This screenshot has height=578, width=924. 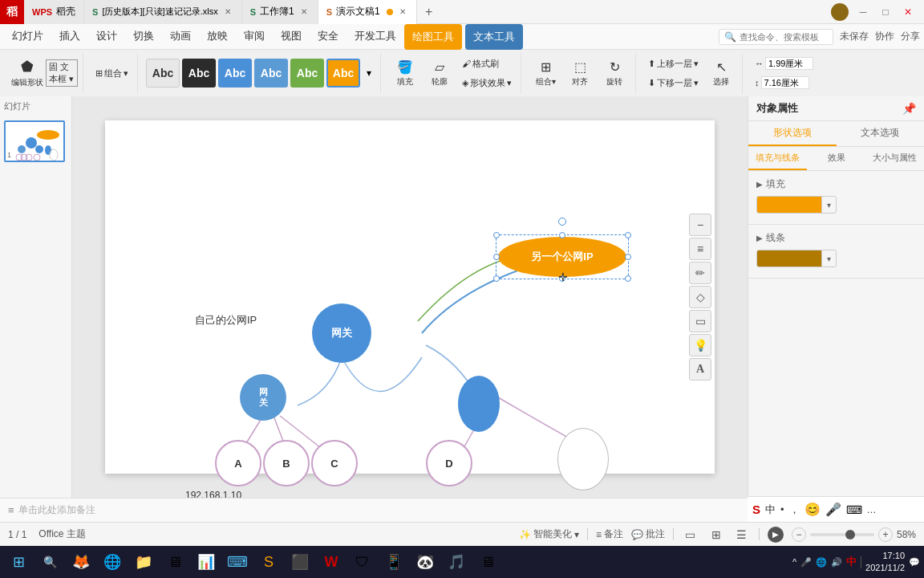 What do you see at coordinates (343, 73) in the screenshot?
I see `style-swatch-5: Abc` at bounding box center [343, 73].